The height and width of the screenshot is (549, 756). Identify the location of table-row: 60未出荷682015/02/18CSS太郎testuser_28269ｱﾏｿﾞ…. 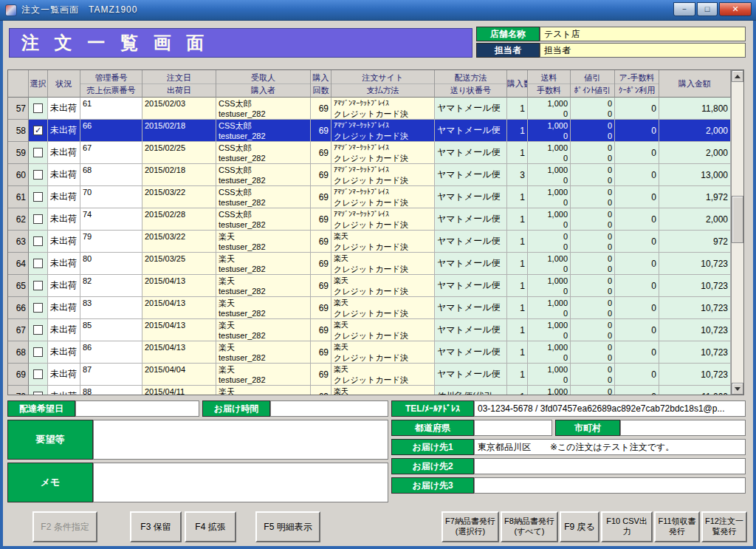
(371, 175).